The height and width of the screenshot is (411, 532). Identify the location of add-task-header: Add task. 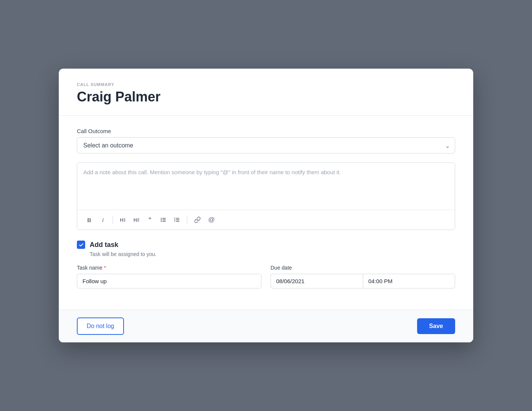
(266, 245).